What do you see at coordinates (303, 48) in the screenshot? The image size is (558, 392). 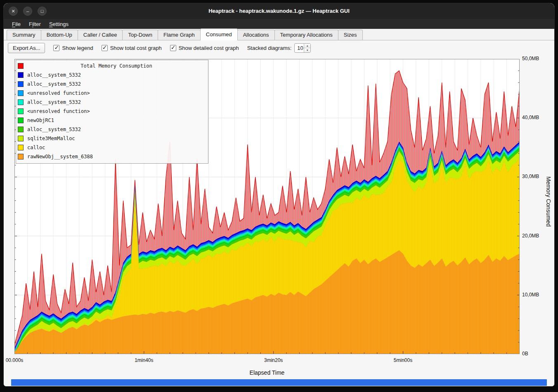 I see `stacked-diagrams-spinbox: 10 ▲ ▼` at bounding box center [303, 48].